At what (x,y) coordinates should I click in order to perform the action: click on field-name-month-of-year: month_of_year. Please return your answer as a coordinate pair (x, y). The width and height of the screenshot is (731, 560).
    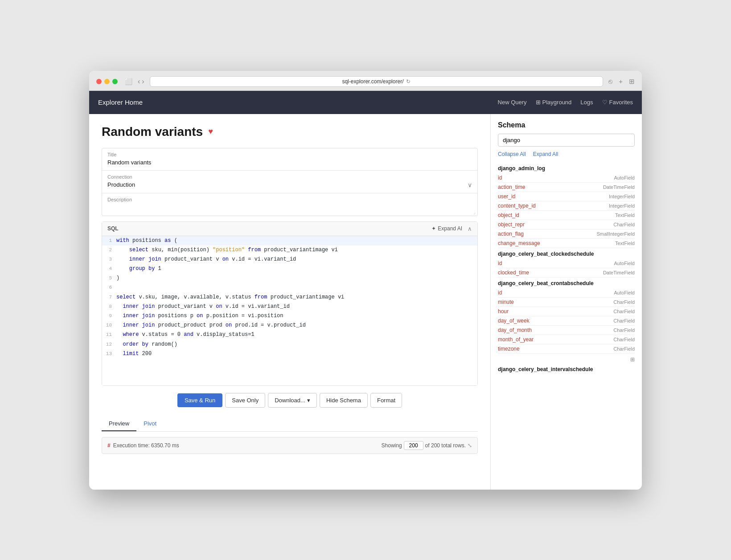
    Looking at the image, I should click on (516, 339).